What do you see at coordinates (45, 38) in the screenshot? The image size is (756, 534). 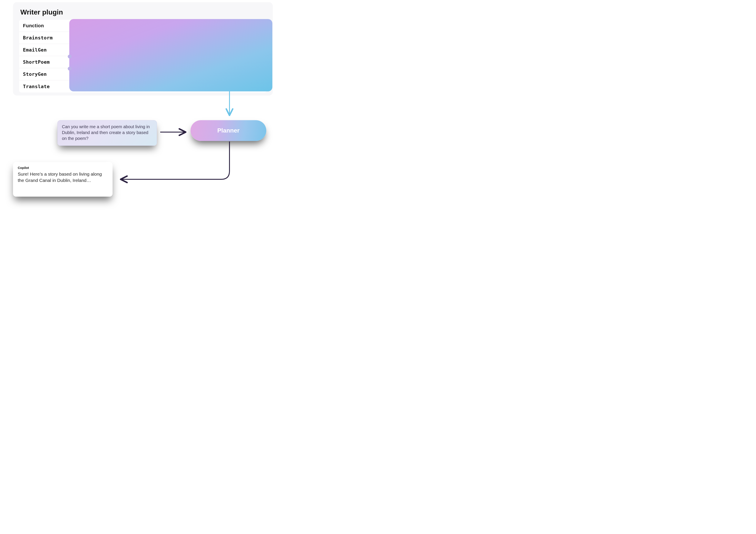 I see `fn-name: Brainstorm` at bounding box center [45, 38].